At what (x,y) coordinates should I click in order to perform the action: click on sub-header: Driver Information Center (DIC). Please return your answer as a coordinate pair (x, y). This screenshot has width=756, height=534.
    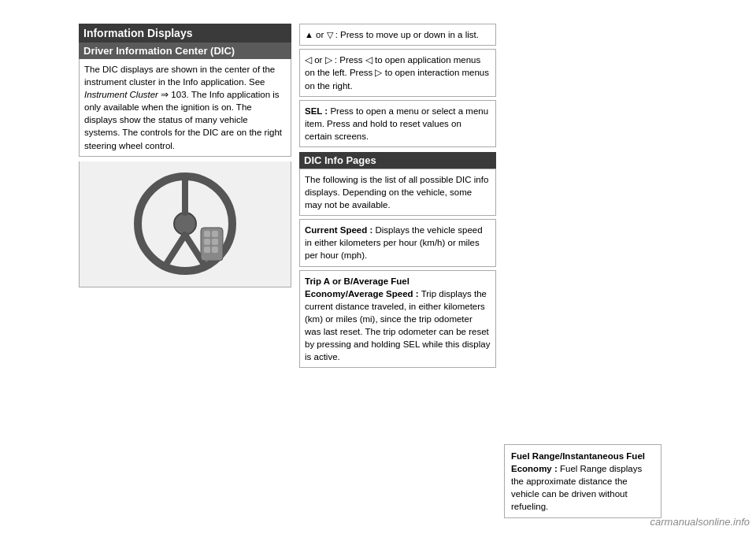
    Looking at the image, I should click on (185, 50).